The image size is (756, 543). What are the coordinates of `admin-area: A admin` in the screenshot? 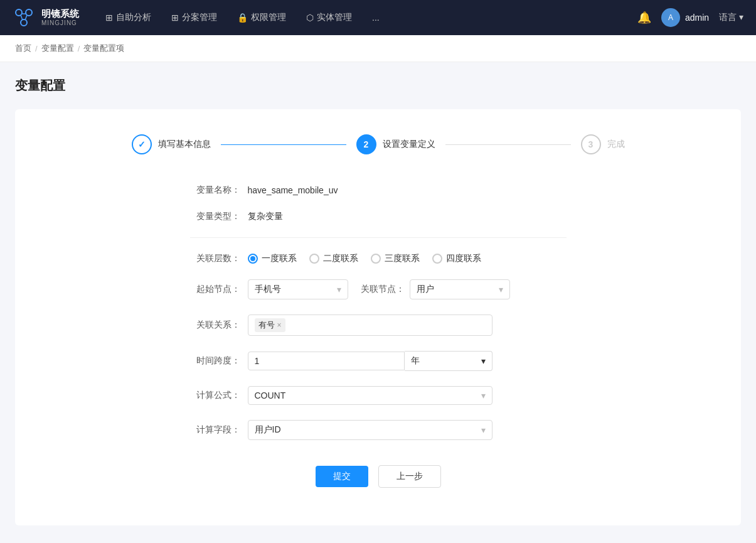 It's located at (685, 18).